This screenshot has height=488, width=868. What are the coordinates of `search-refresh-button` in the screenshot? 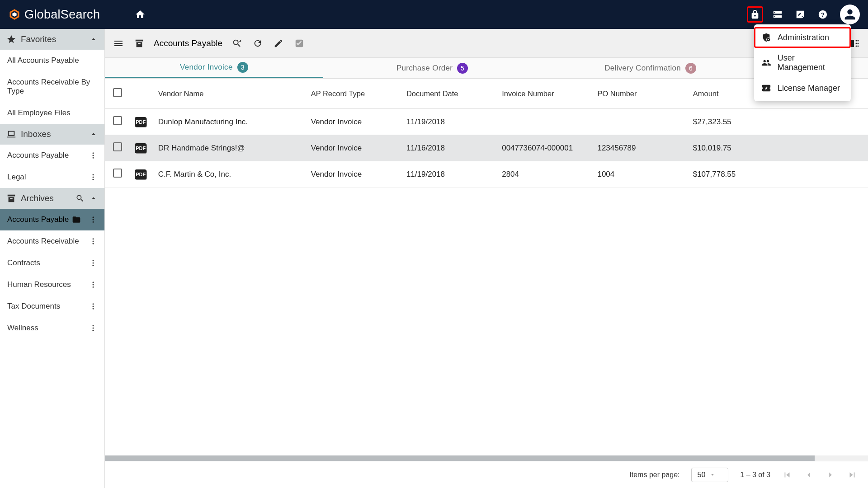 It's located at (237, 43).